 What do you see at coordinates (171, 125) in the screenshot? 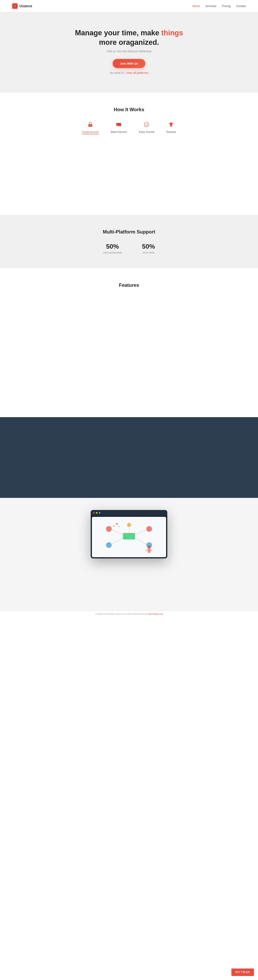
I see `trophy-icon` at bounding box center [171, 125].